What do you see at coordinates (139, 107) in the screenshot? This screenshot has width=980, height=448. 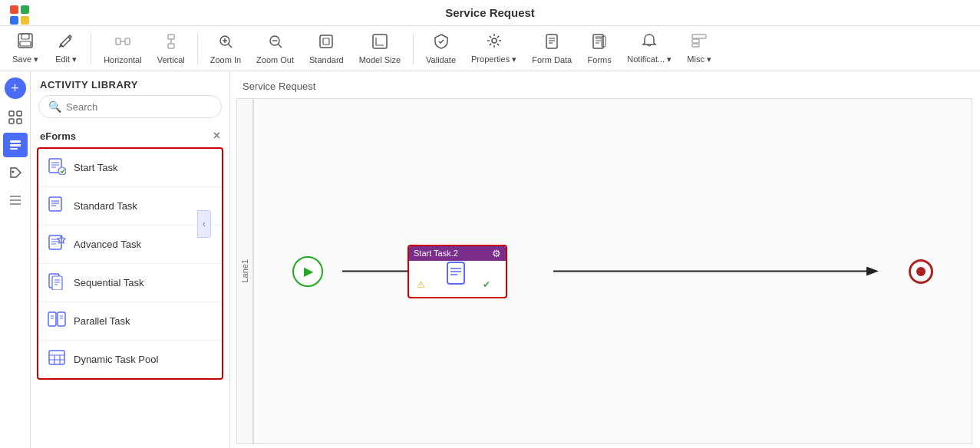 I see `search-input` at bounding box center [139, 107].